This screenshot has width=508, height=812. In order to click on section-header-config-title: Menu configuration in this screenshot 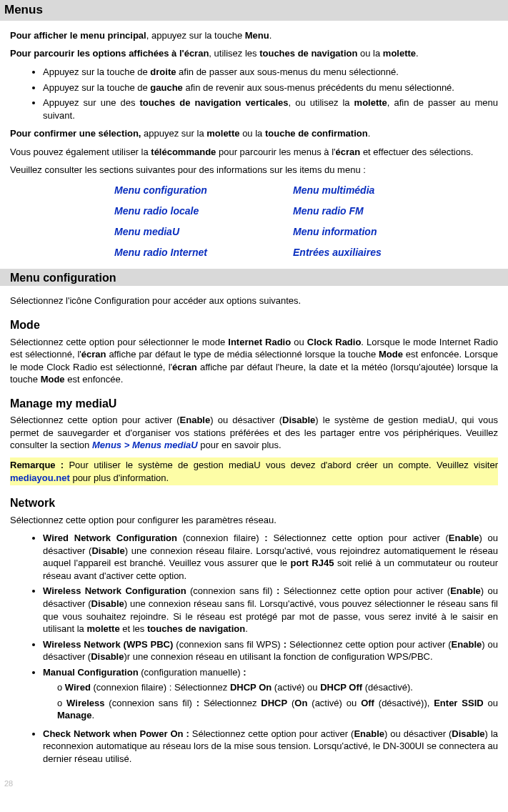, I will do `click(58, 278)`.